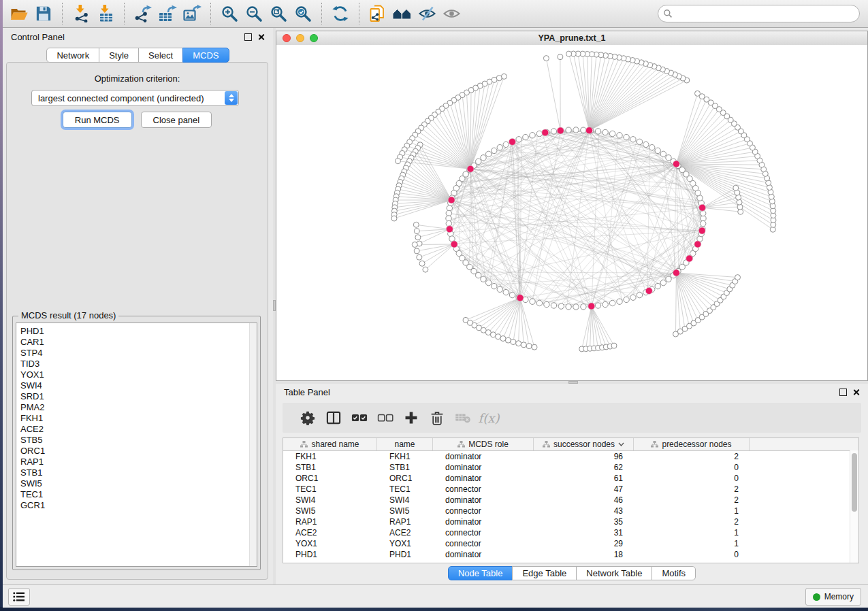  Describe the element at coordinates (570, 533) in the screenshot. I see `table-row: ACE2ACE2connector311` at that location.